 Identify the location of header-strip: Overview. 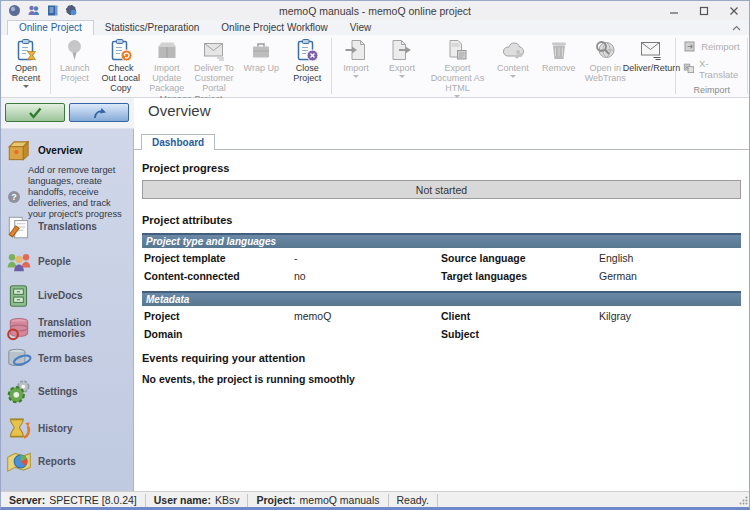
(375, 114).